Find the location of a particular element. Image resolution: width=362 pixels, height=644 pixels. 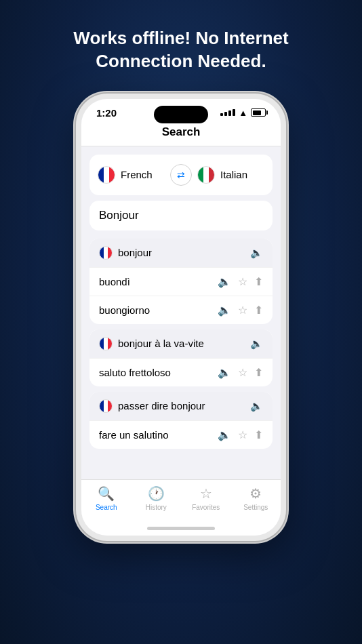

tab-search: 🔍 Search is located at coordinates (106, 498).